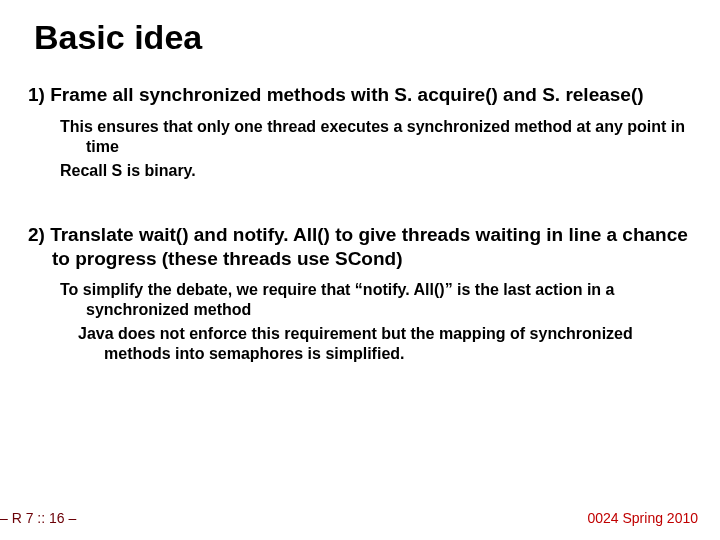 Image resolution: width=720 pixels, height=540 pixels. What do you see at coordinates (360, 95) in the screenshot?
I see `point-1-text: 1) Frame all synchronized methods with S…` at bounding box center [360, 95].